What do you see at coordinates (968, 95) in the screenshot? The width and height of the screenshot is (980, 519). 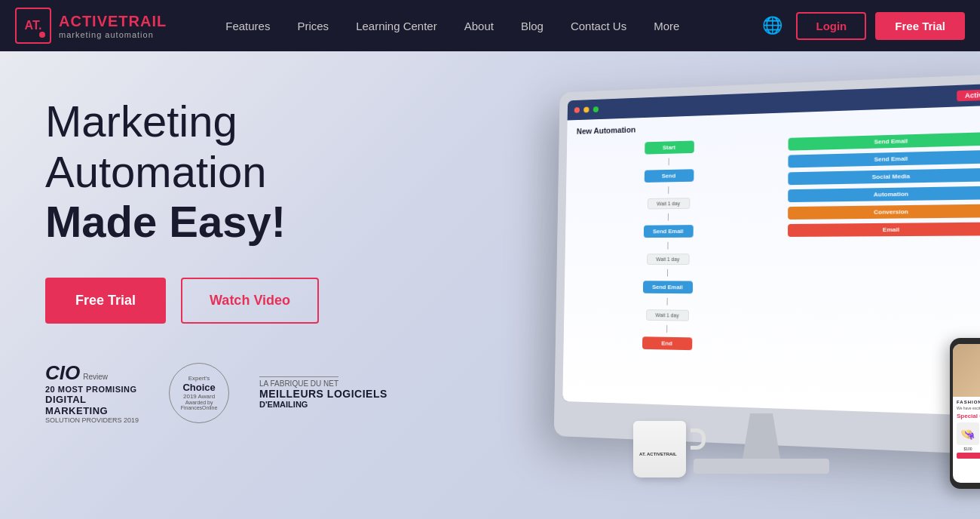 I see `activate-btn: Activate` at bounding box center [968, 95].